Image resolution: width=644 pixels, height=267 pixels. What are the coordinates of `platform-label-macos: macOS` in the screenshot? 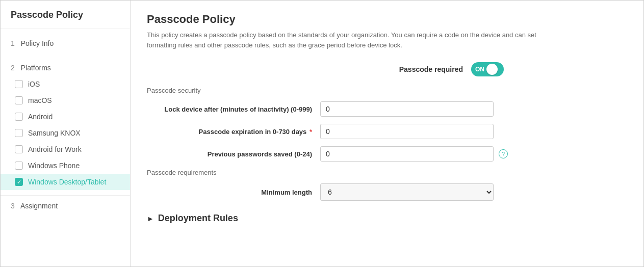 It's located at (40, 100).